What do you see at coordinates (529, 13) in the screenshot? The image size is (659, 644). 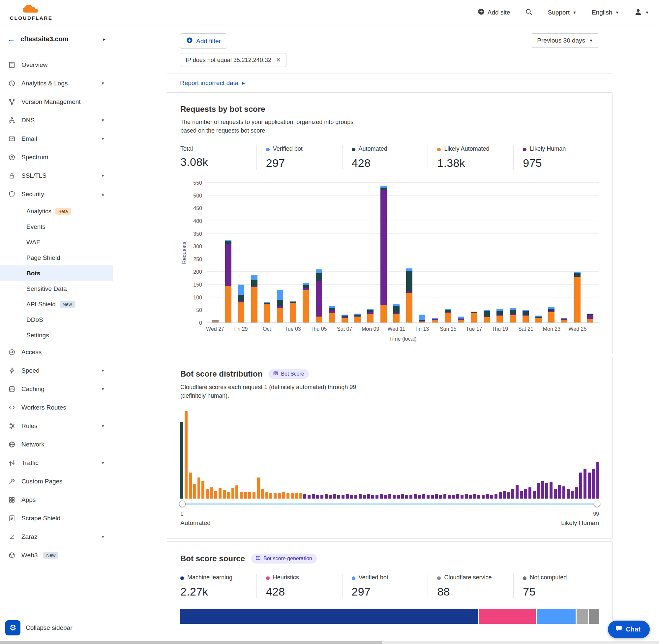 I see `search-icon` at bounding box center [529, 13].